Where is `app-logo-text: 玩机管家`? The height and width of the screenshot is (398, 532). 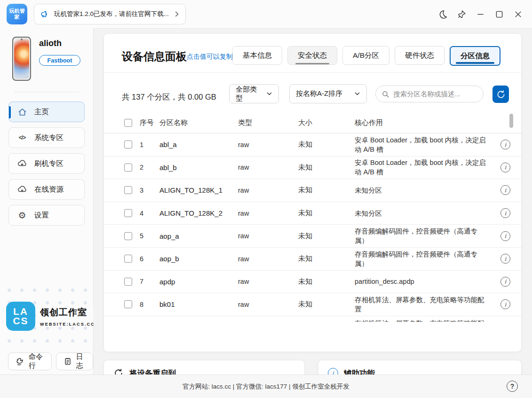
app-logo-text: 玩机管家 is located at coordinates (17, 14).